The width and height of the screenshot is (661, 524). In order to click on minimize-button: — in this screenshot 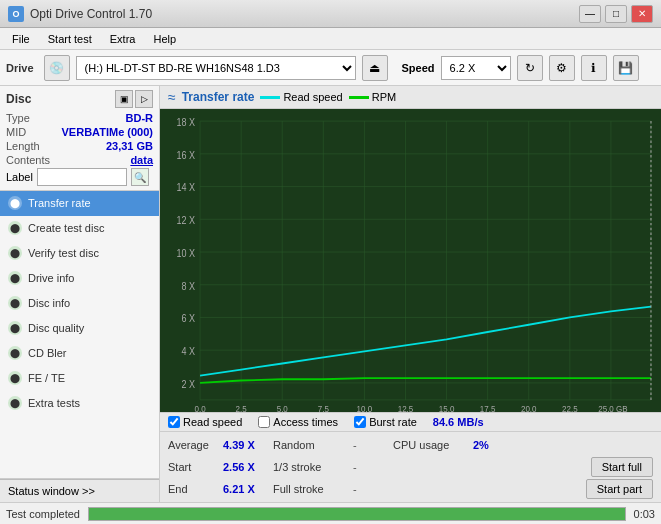, I will do `click(590, 14)`.